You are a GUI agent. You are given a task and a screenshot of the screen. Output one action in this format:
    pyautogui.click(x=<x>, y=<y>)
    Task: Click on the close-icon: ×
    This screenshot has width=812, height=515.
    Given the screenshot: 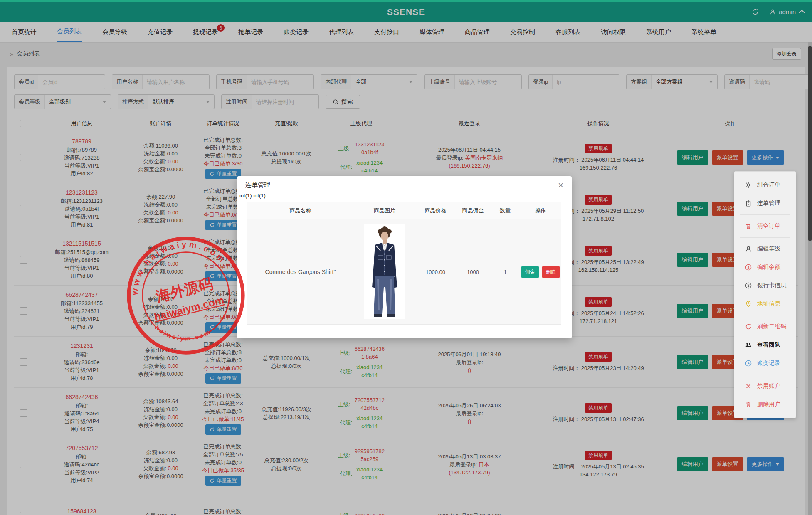 What is the action you would take?
    pyautogui.click(x=560, y=185)
    